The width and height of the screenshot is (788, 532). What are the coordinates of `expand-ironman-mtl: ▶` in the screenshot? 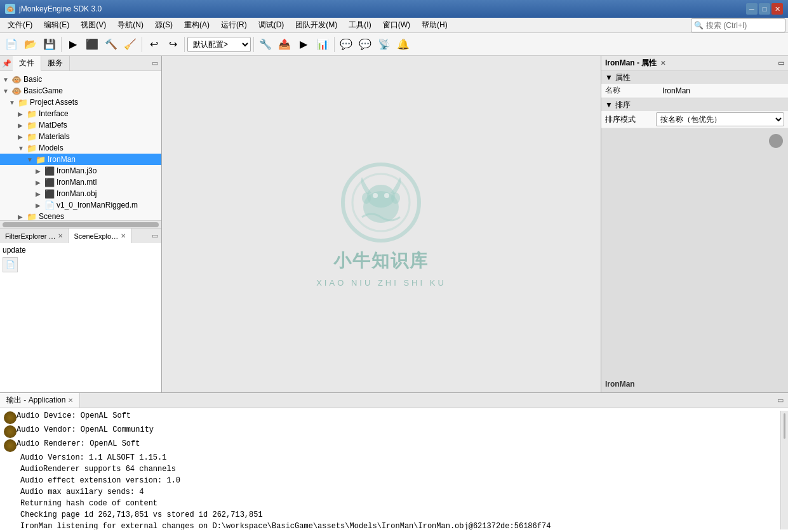 It's located at (40, 183).